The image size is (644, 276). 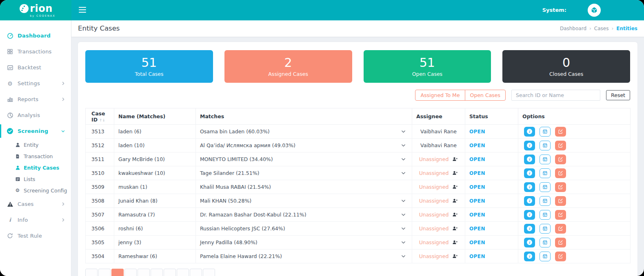 I want to click on sidebar-item-cases: Cases, so click(x=36, y=204).